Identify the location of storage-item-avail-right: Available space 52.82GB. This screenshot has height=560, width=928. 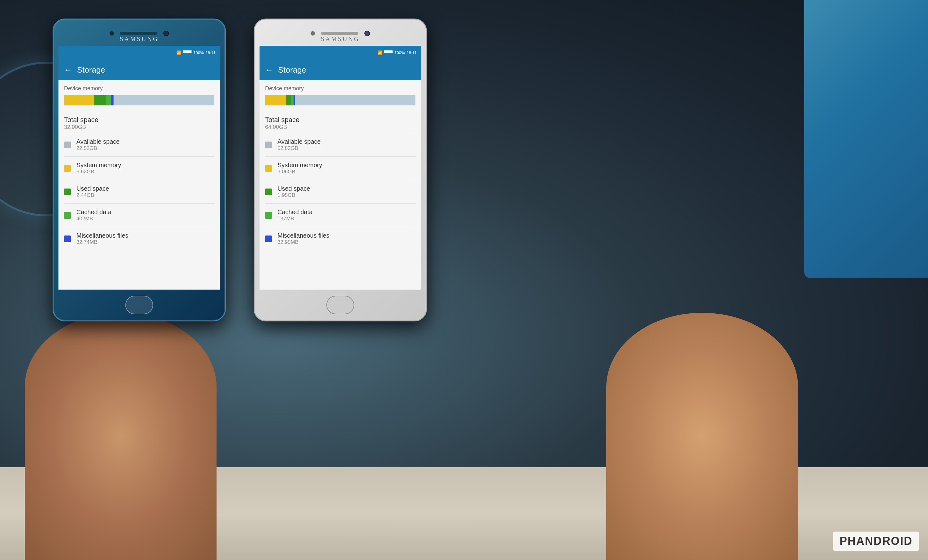
(340, 145).